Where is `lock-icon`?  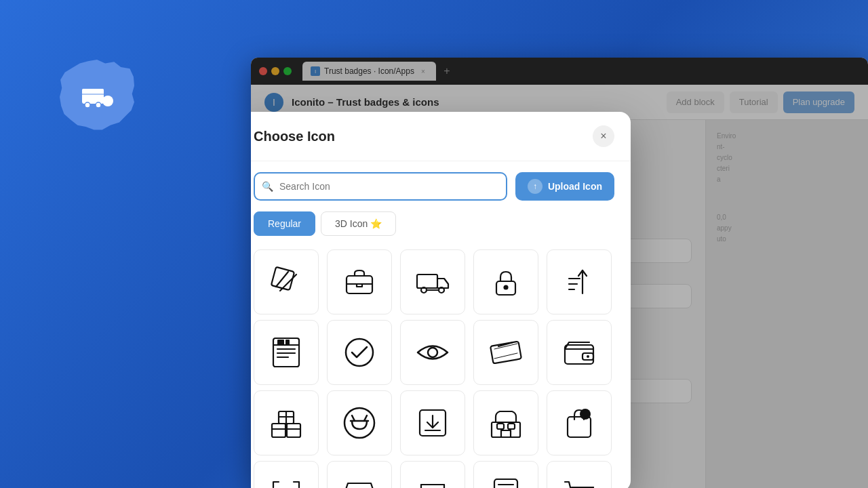 lock-icon is located at coordinates (506, 282).